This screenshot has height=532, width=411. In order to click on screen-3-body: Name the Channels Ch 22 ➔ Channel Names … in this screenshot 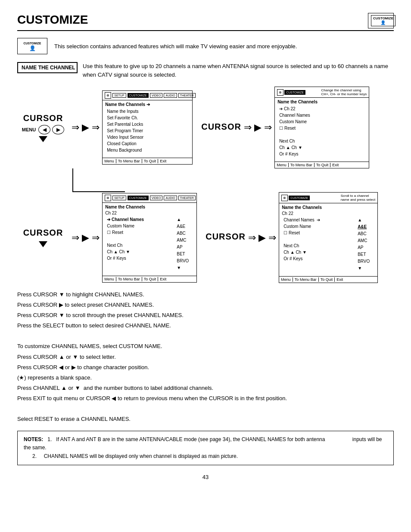, I will do `click(149, 238)`.